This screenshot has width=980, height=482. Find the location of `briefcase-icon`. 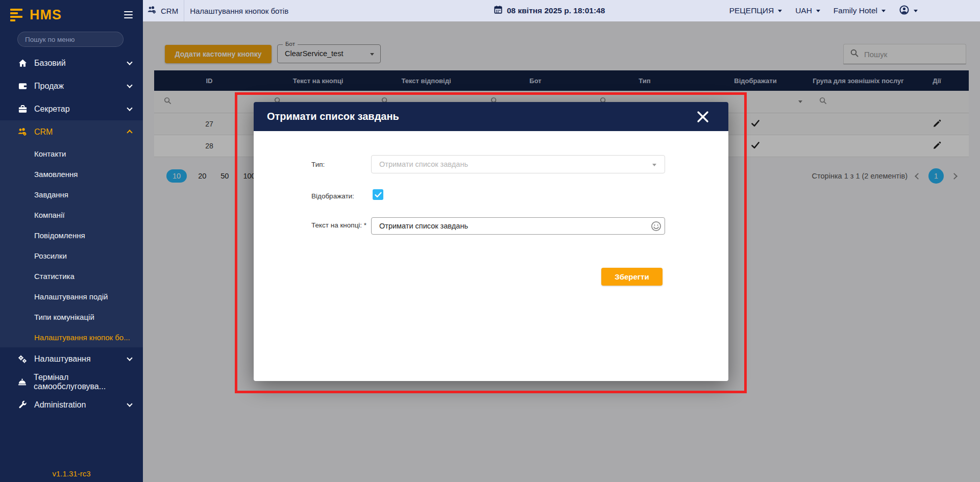

briefcase-icon is located at coordinates (22, 109).